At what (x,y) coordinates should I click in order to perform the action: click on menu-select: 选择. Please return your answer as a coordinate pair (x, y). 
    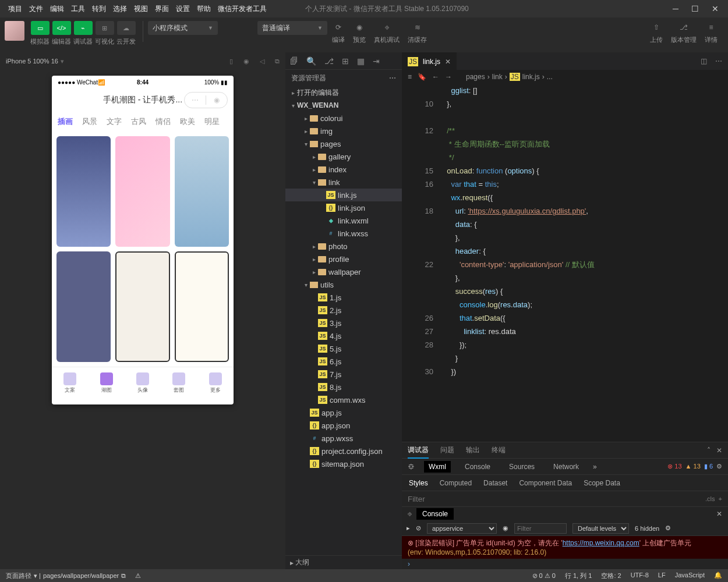
    Looking at the image, I should click on (120, 9).